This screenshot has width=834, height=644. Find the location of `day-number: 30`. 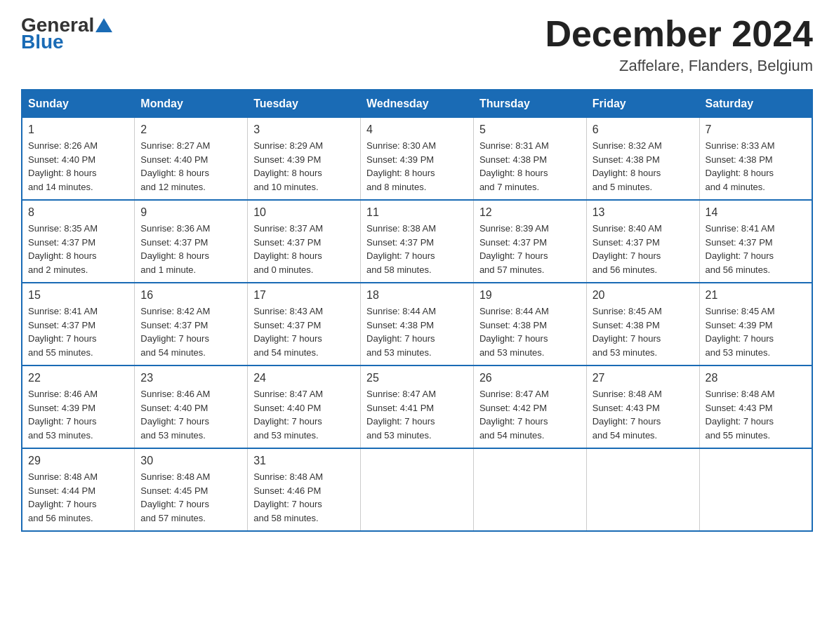

day-number: 30 is located at coordinates (191, 461).